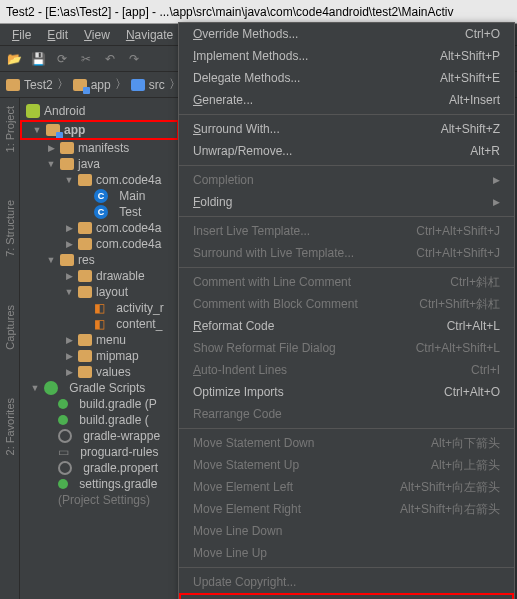  What do you see at coordinates (346, 282) in the screenshot?
I see `menu-item-14: Comment with Line CommentCtrl+斜杠` at bounding box center [346, 282].